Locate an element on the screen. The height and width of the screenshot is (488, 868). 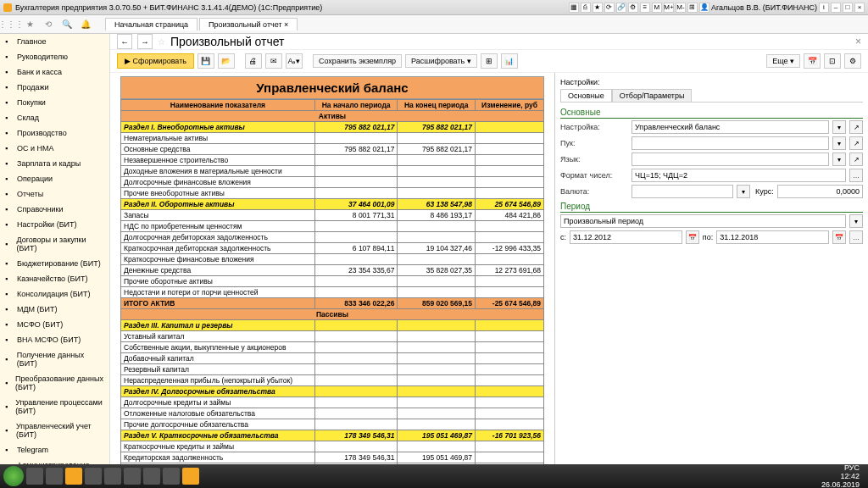
toolbar-icon: ⊞ is located at coordinates (693, 8).